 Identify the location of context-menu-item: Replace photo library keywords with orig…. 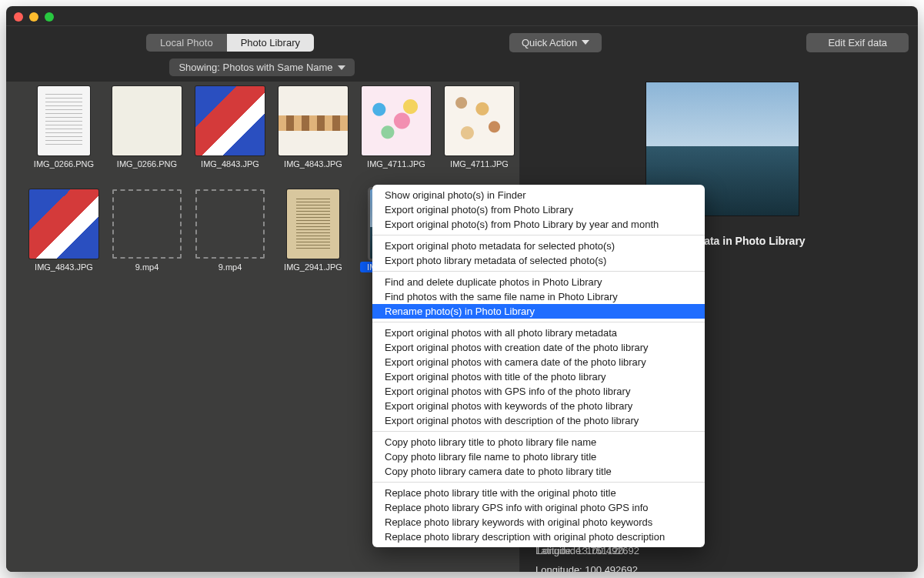
(539, 522).